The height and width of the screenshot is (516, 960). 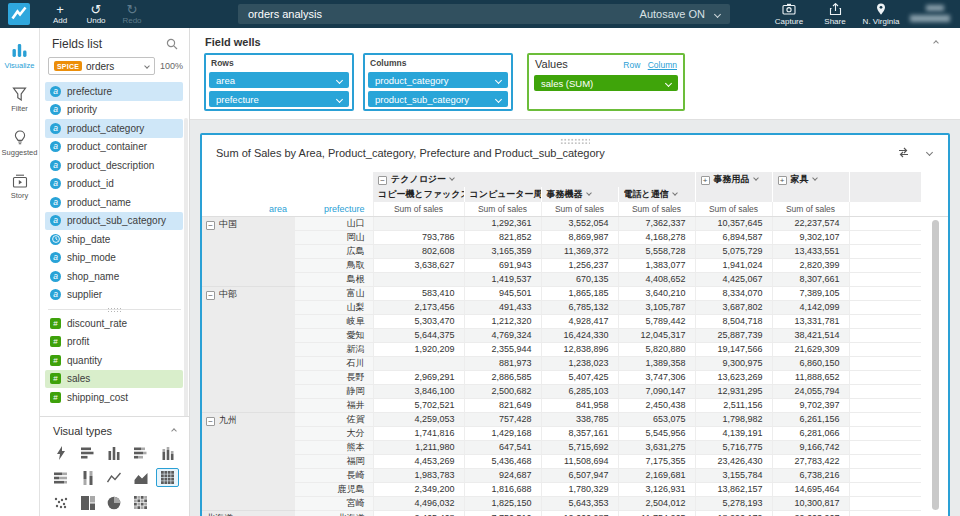 What do you see at coordinates (904, 152) in the screenshot?
I see `swap-axes-icon` at bounding box center [904, 152].